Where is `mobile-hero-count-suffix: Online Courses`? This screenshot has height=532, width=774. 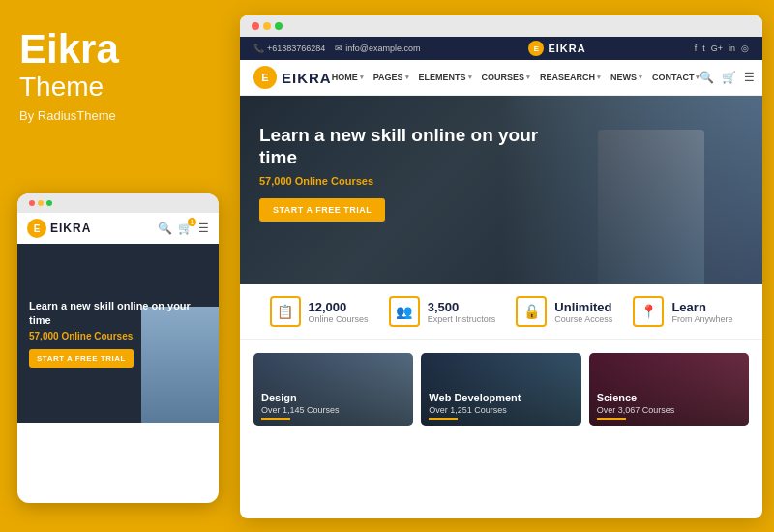
mobile-hero-count-suffix: Online Courses is located at coordinates (97, 337).